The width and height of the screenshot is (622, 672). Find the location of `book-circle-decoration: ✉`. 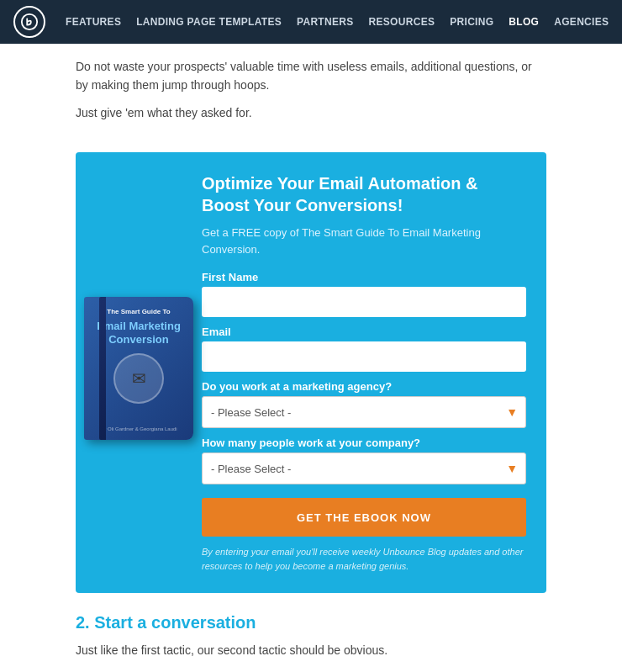

book-circle-decoration: ✉ is located at coordinates (139, 378).